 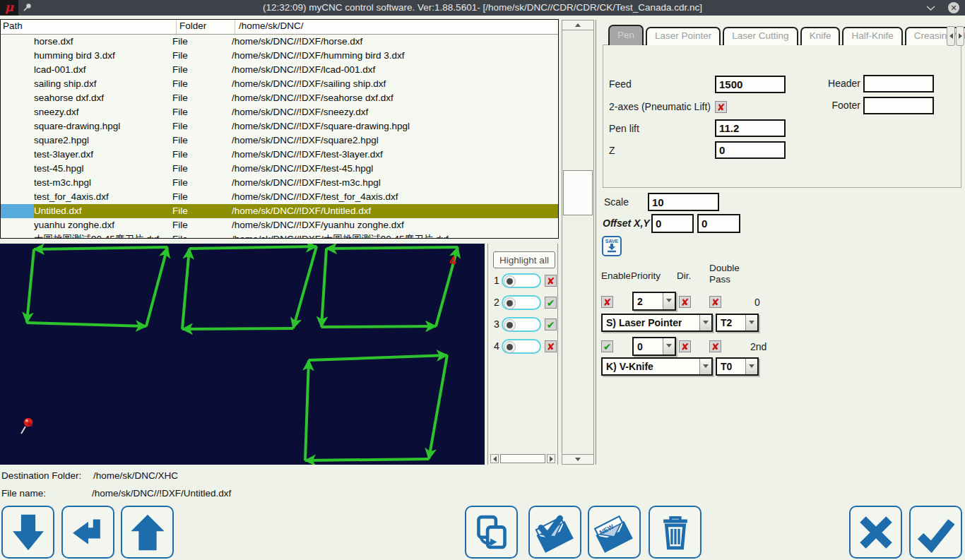 I want to click on delete-file-button, so click(x=675, y=532).